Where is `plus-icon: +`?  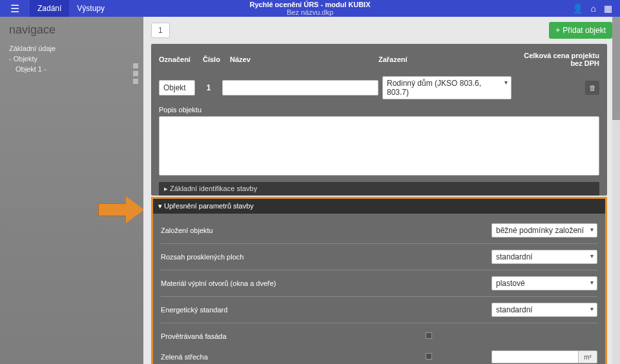 plus-icon: + is located at coordinates (558, 30).